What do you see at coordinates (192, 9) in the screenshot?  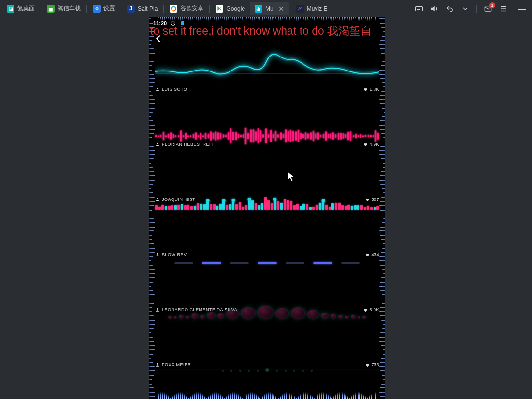 I see `tab-label: 谷歌安卓` at bounding box center [192, 9].